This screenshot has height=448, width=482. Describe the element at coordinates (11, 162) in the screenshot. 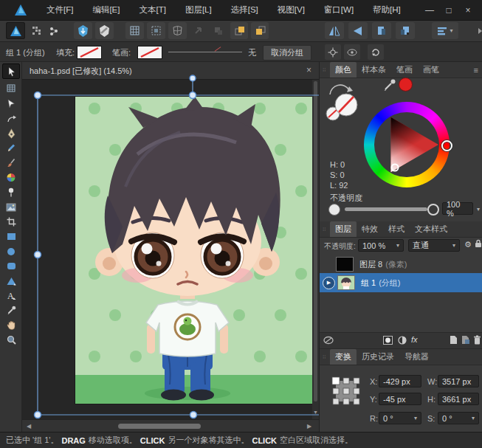

I see `vector-brush-tool` at that location.